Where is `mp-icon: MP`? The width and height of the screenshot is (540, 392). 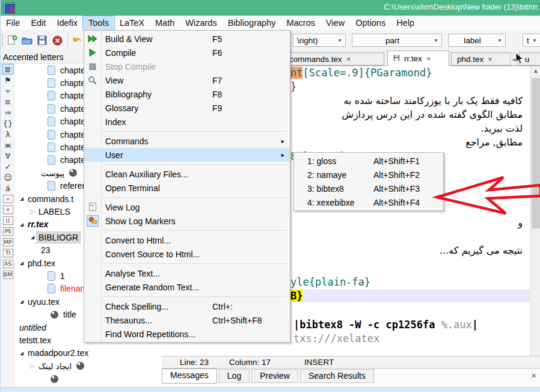 mp-icon: MP is located at coordinates (8, 242).